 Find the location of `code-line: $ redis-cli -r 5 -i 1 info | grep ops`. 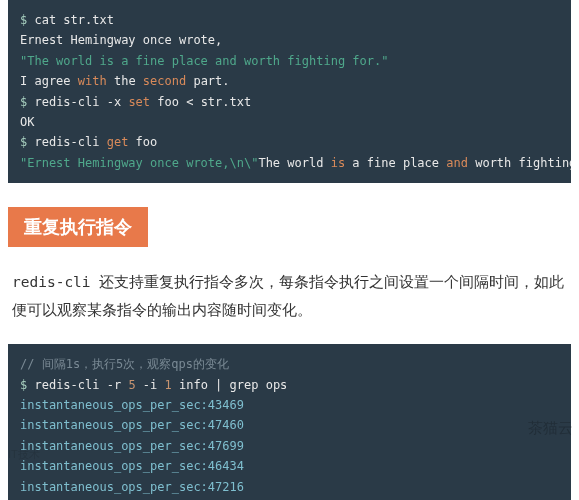

code-line: $ redis-cli -r 5 -i 1 info | grep ops is located at coordinates (290, 385).